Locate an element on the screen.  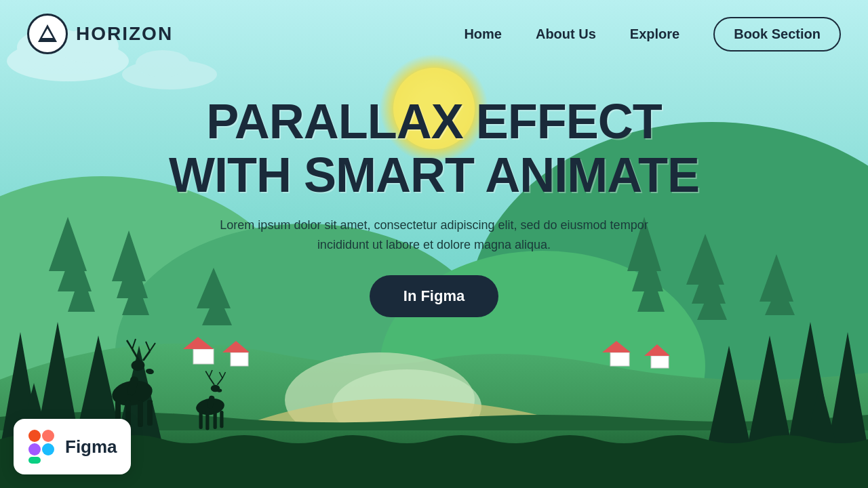
figma-badge-text: Figma is located at coordinates (91, 447).